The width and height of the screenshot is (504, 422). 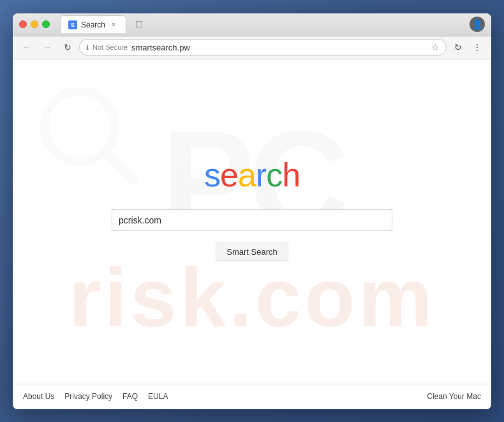 What do you see at coordinates (252, 48) in the screenshot?
I see `nav-bar: ← → ↻ ℹ Not Secure smartsearch.pw ☆ ↻ ⋮` at bounding box center [252, 48].